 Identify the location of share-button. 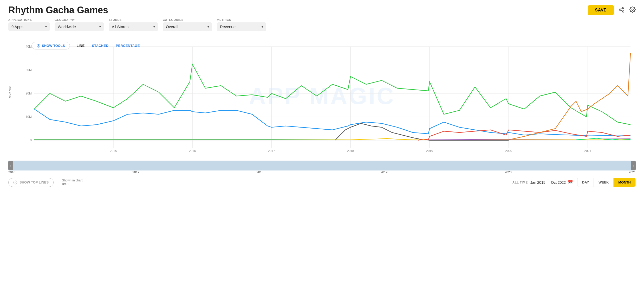
(622, 10).